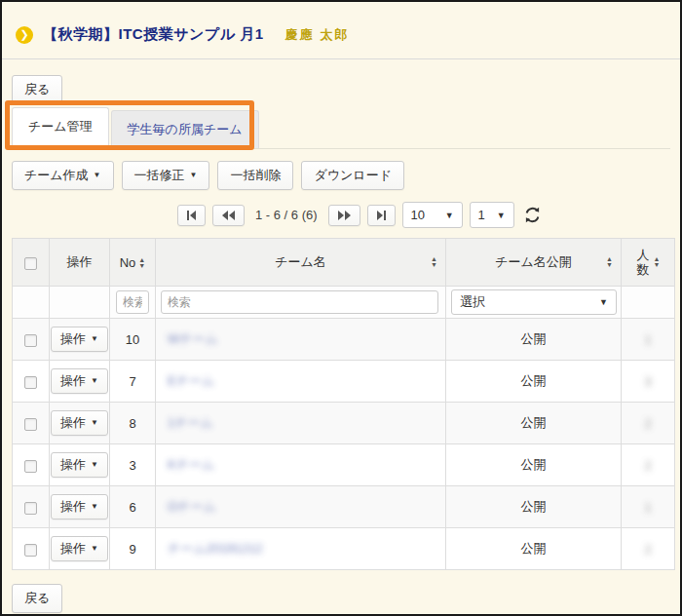 This screenshot has height=616, width=682. What do you see at coordinates (532, 214) in the screenshot?
I see `refresh-button` at bounding box center [532, 214].